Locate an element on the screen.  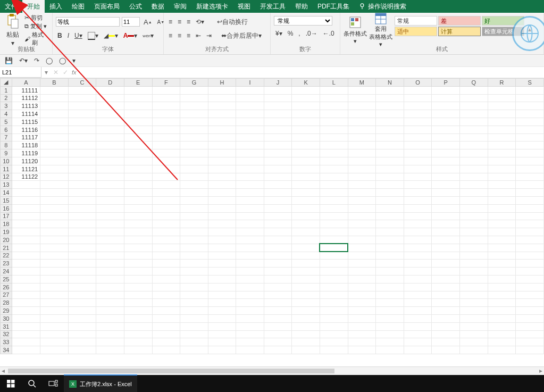
cell-J10 is located at coordinates (278, 161).